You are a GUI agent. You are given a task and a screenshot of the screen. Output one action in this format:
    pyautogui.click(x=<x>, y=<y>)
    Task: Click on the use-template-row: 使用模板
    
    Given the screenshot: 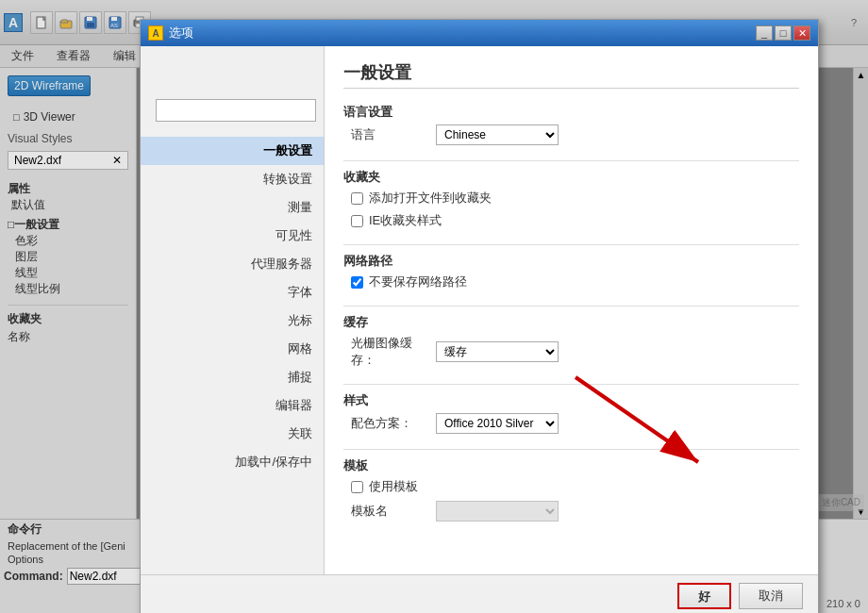 What is the action you would take?
    pyautogui.click(x=572, y=487)
    